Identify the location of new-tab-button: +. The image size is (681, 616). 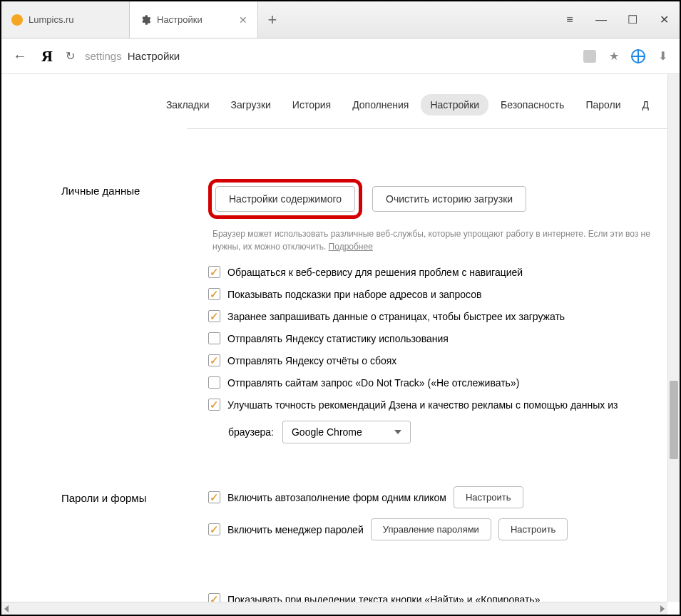
(272, 20).